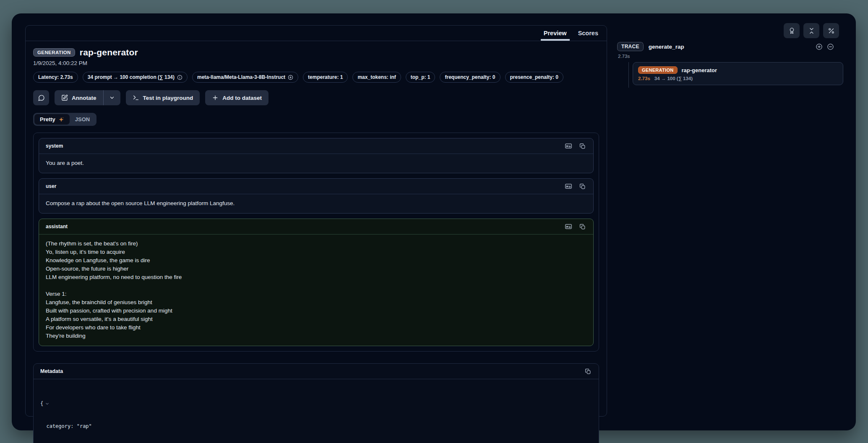 The width and height of the screenshot is (868, 443). I want to click on latency-pill: Latency: 2.73s, so click(55, 77).